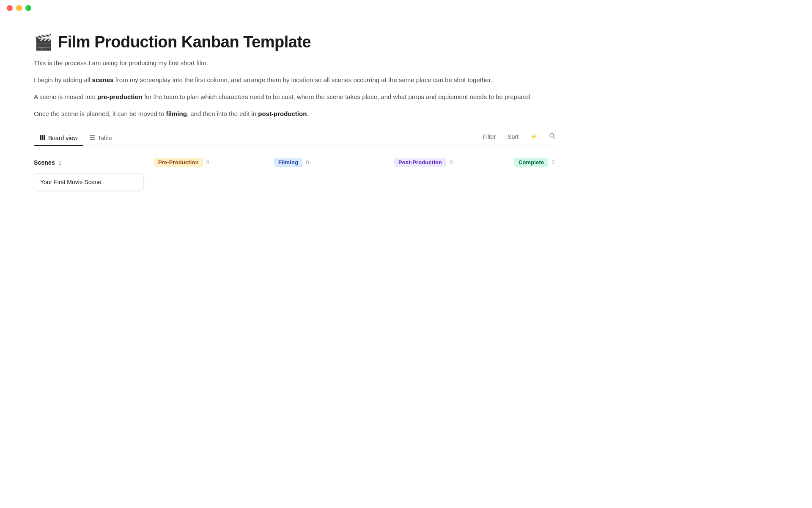  What do you see at coordinates (569, 163) in the screenshot?
I see `column-header-complete: Complete0` at bounding box center [569, 163].